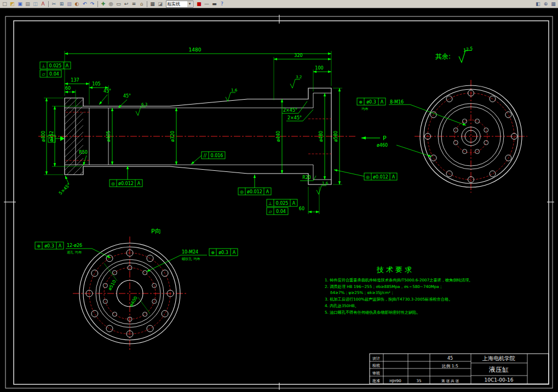 The height and width of the screenshot is (392, 558). What do you see at coordinates (498, 370) in the screenshot?
I see `tb-part-name: 液压缸` at bounding box center [498, 370].